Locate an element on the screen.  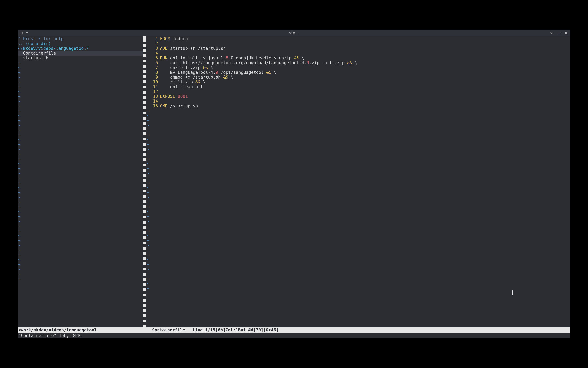
code-line: 11 dnf clean all is located at coordinates (358, 87).